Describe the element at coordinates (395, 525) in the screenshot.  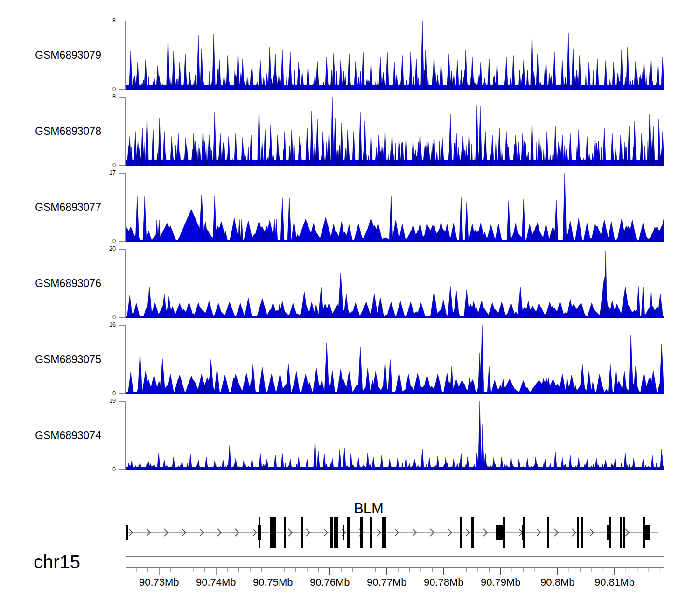
I see `gene-model-plot` at that location.